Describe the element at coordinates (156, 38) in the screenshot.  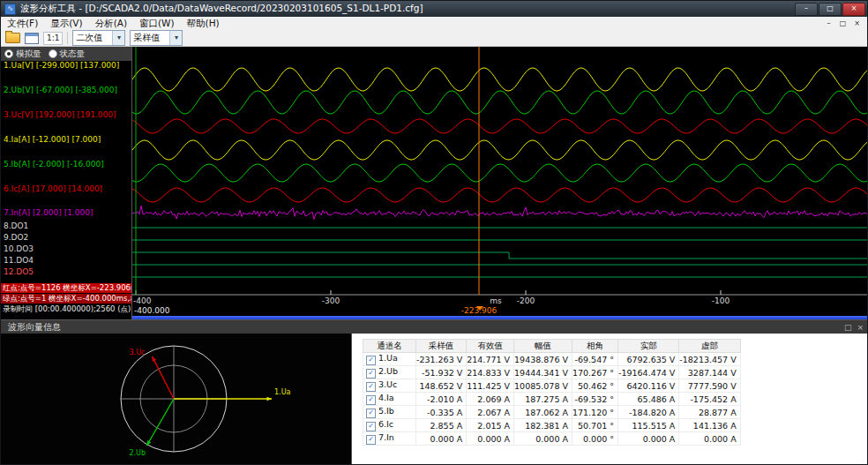
I see `sample-type-combo: 采样值 ▾` at that location.